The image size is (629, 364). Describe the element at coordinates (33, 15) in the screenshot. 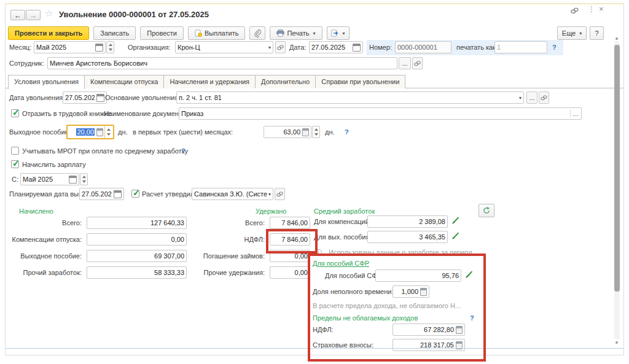

I see `forward-button: →` at that location.